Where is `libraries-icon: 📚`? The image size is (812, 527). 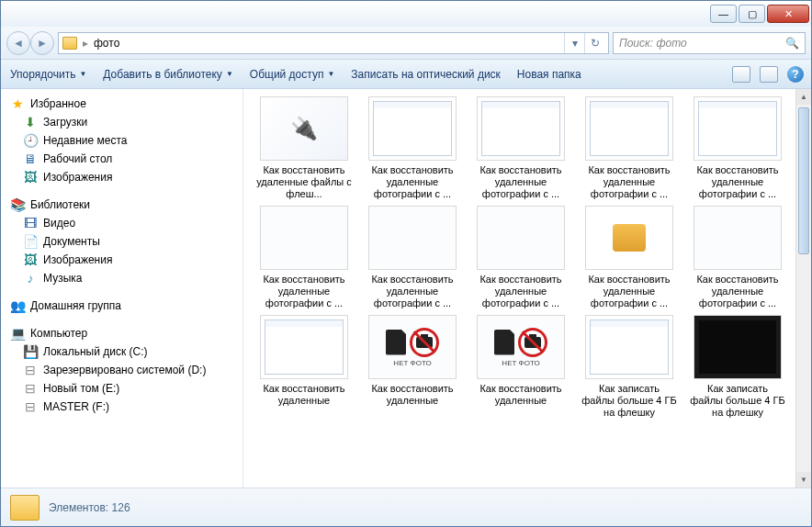
libraries-icon: 📚 is located at coordinates (17, 205).